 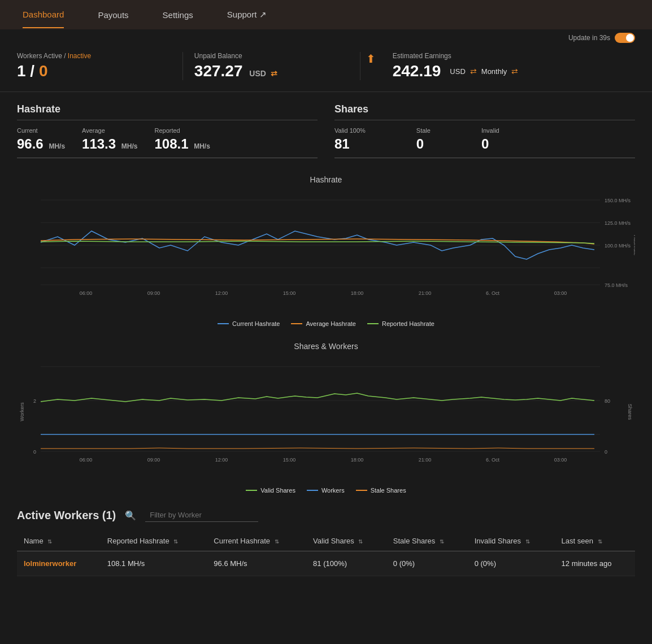 I want to click on legend-average: Average Hashrate, so click(x=323, y=324).